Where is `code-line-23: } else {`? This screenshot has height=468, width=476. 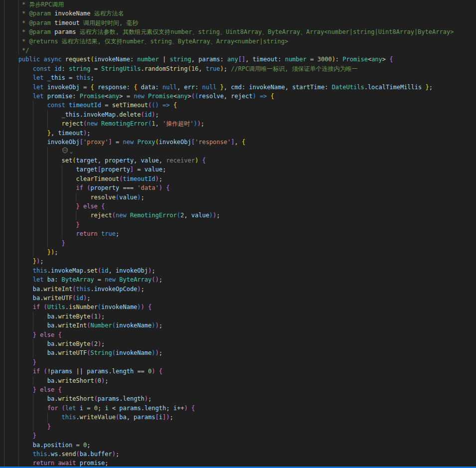
code-line-23: } else { is located at coordinates (238, 206).